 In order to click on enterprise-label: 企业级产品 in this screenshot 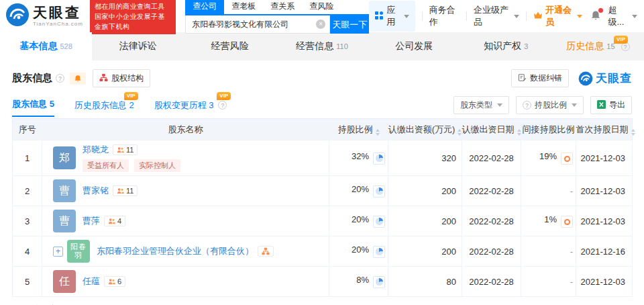, I will do `click(492, 16)`.